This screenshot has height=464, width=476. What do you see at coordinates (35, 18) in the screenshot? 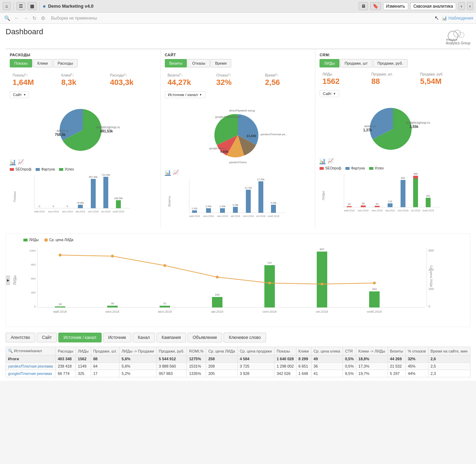
I see `refresh-button: ↻` at bounding box center [35, 18].